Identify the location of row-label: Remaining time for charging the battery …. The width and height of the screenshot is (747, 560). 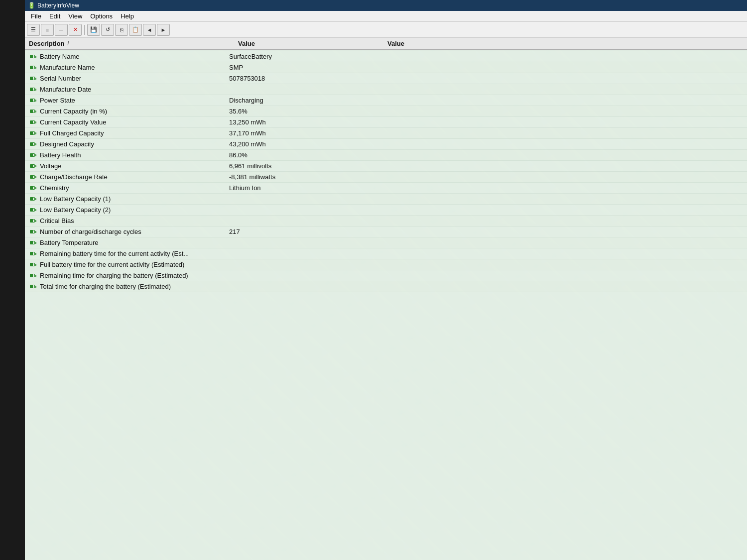
(134, 276).